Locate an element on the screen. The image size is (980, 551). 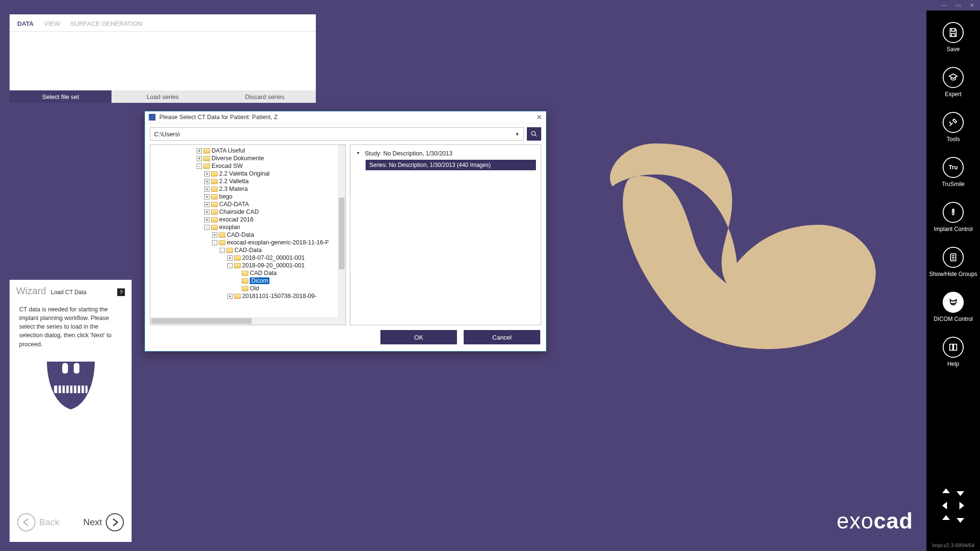
tree-item-label: Old is located at coordinates (255, 288).